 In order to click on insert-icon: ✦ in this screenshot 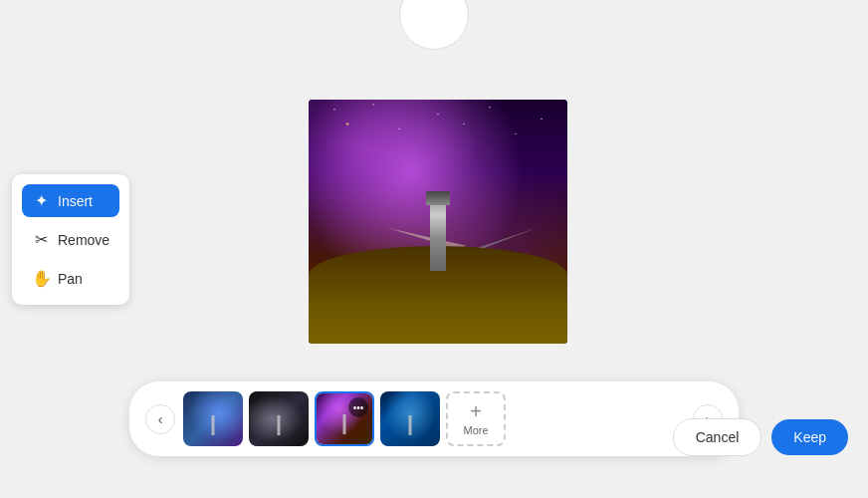, I will do `click(41, 201)`.